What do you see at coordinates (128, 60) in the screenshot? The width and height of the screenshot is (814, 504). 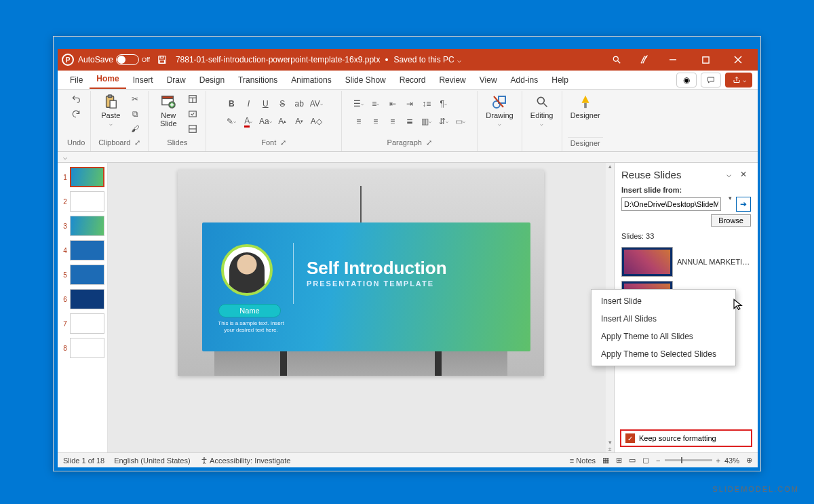 I see `toggle-switch` at bounding box center [128, 60].